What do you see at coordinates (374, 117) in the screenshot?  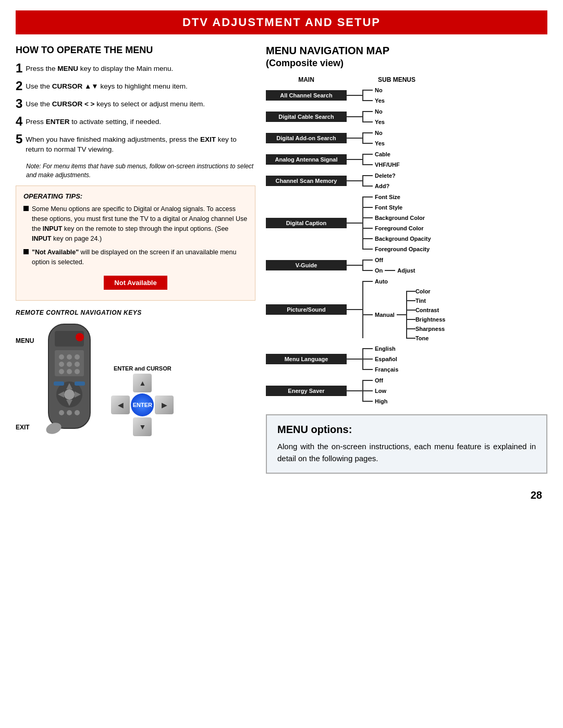 I see `subs-digital-cable: No Yes` at bounding box center [374, 117].